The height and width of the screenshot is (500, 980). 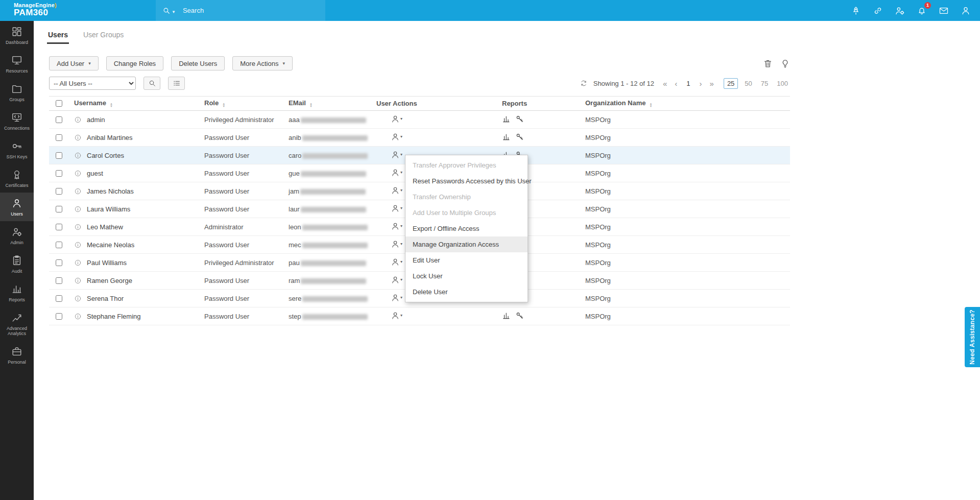 What do you see at coordinates (785, 63) in the screenshot?
I see `help-bulb-icon` at bounding box center [785, 63].